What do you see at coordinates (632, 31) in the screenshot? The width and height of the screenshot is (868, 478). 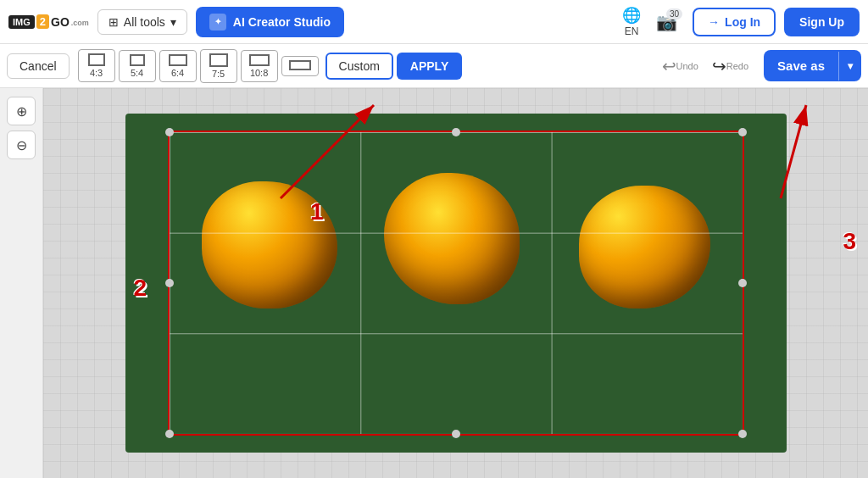 I see `lang-code: EN` at bounding box center [632, 31].